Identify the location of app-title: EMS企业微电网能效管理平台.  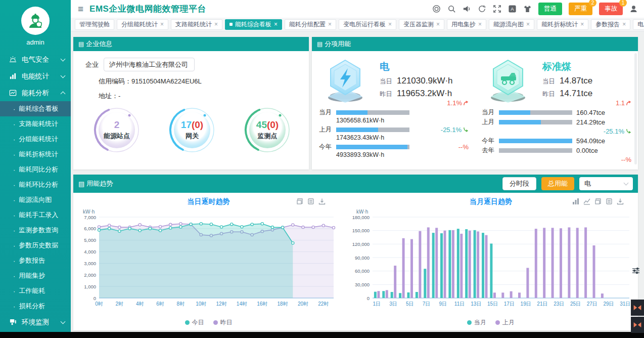
(148, 9).